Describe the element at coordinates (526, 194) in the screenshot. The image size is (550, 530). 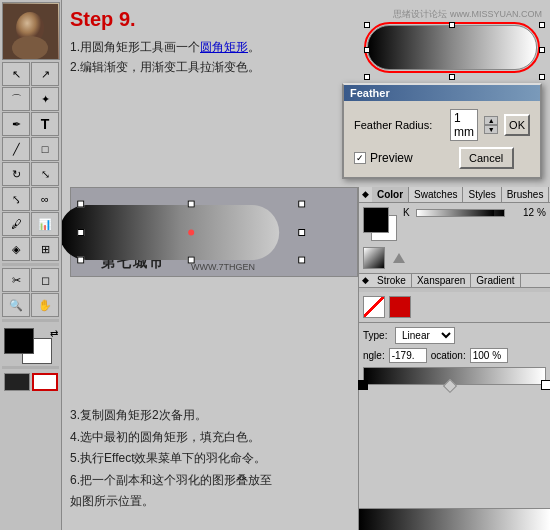
I see `tab-brushes: Brushes` at that location.